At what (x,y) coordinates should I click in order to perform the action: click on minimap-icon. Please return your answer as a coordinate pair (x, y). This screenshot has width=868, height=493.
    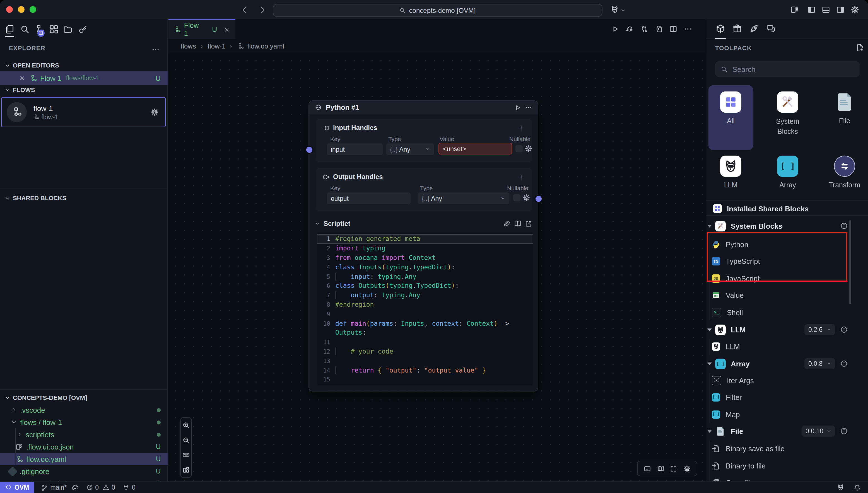
    Looking at the image, I should click on (660, 469).